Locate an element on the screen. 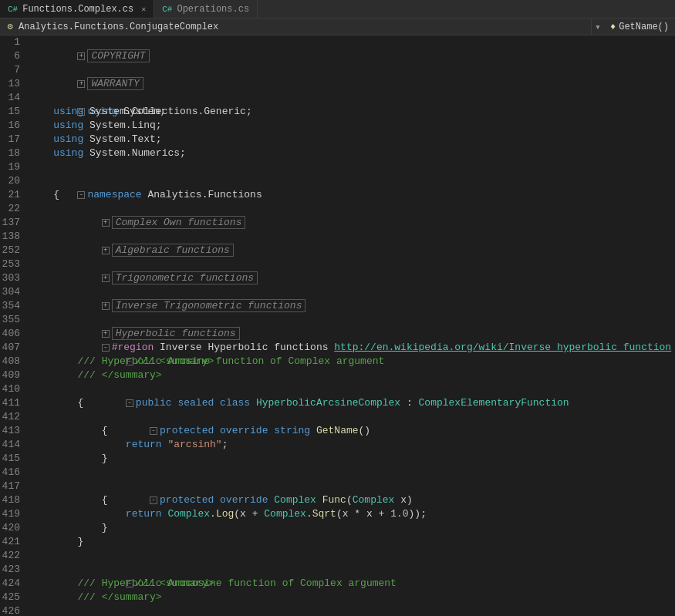 Image resolution: width=675 pixels, height=616 pixels. line-content-304: +Inverse Trigonometric functions is located at coordinates (166, 292).